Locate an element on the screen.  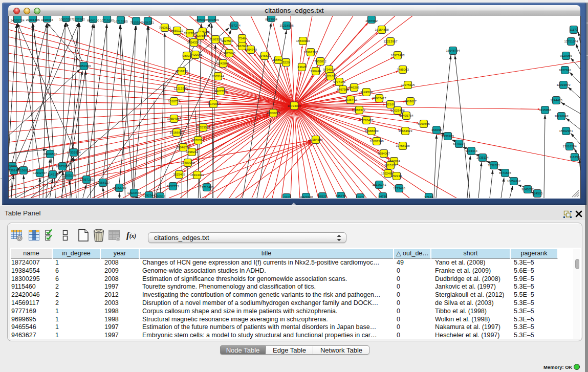
svg-text: 16782759 is located at coordinates (119, 187).